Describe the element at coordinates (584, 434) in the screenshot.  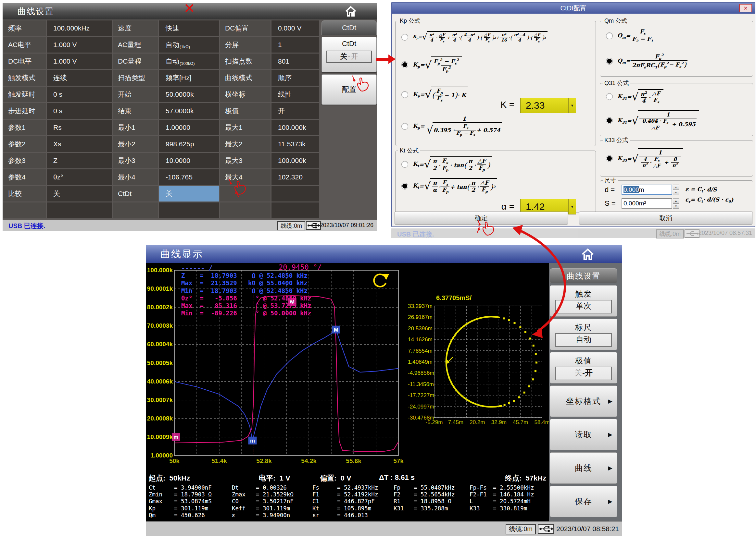
I see `sidebar-button-5: 读取►` at that location.